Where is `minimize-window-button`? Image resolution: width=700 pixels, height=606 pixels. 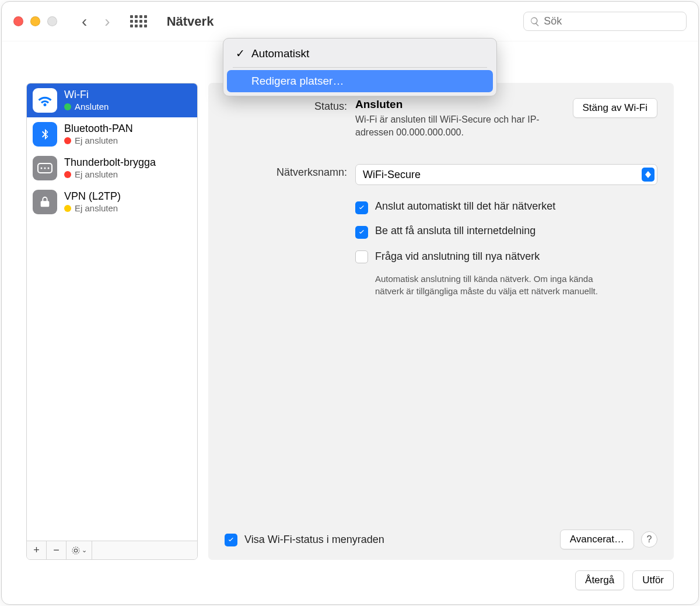 minimize-window-button is located at coordinates (35, 21).